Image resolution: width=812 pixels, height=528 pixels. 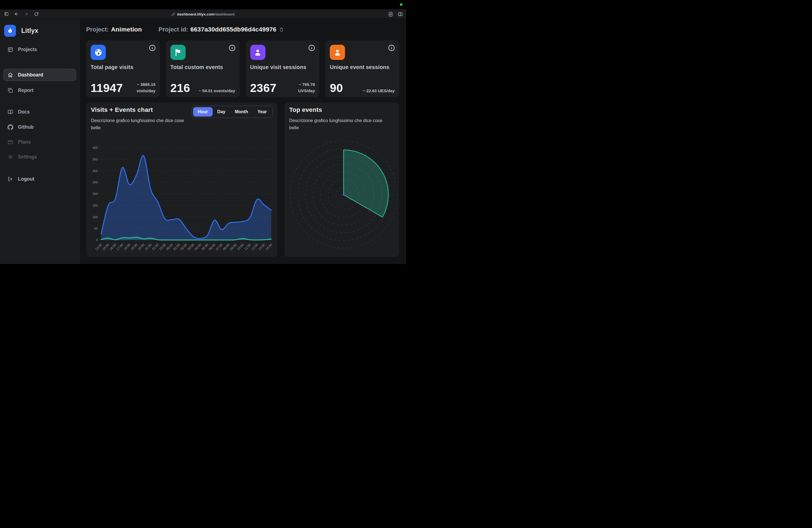 What do you see at coordinates (337, 53) in the screenshot?
I see `user-icon` at bounding box center [337, 53].